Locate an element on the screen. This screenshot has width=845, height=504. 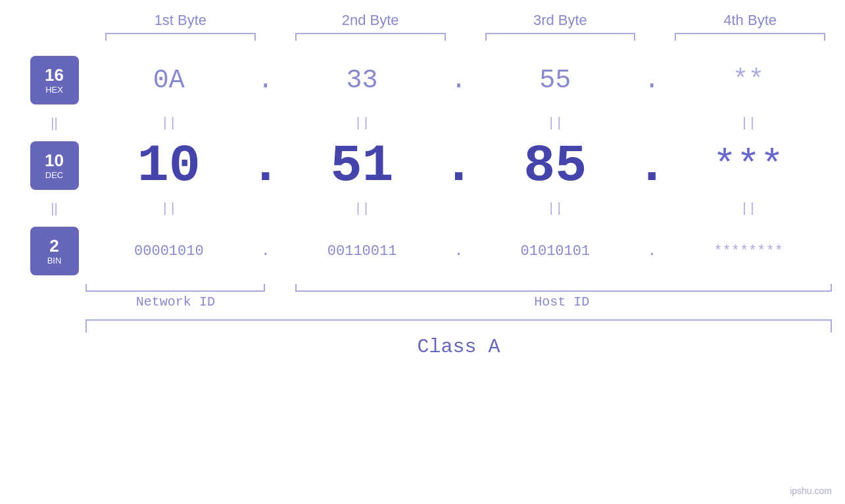
host-id-label: Host ID is located at coordinates (562, 302).